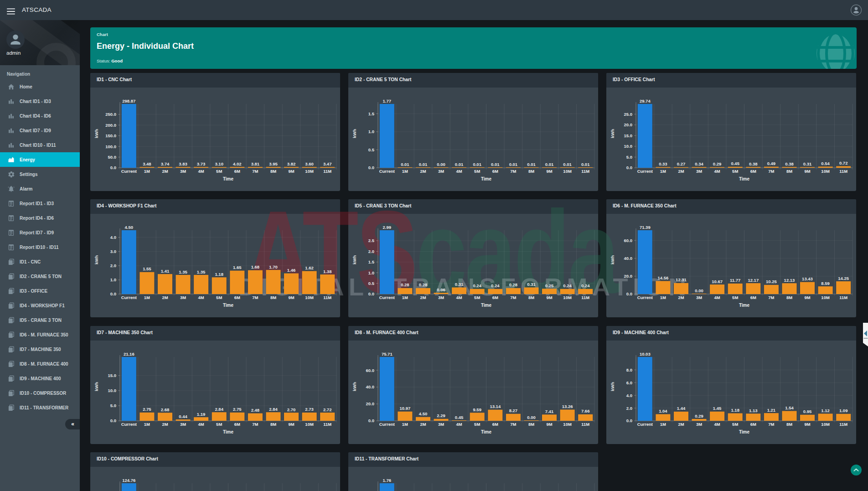 The width and height of the screenshot is (868, 491). What do you see at coordinates (111, 147) in the screenshot?
I see `svg-text: 100.0` at bounding box center [111, 147].